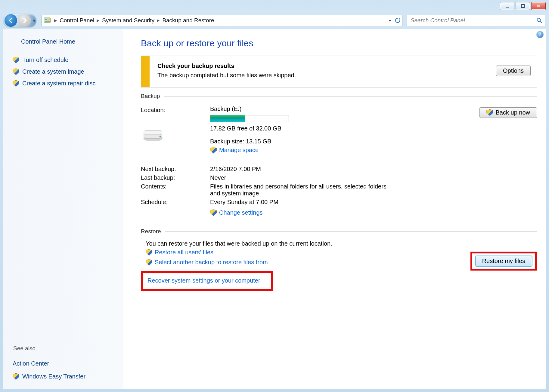 The height and width of the screenshot is (392, 549). I want to click on search-input, so click(473, 20).